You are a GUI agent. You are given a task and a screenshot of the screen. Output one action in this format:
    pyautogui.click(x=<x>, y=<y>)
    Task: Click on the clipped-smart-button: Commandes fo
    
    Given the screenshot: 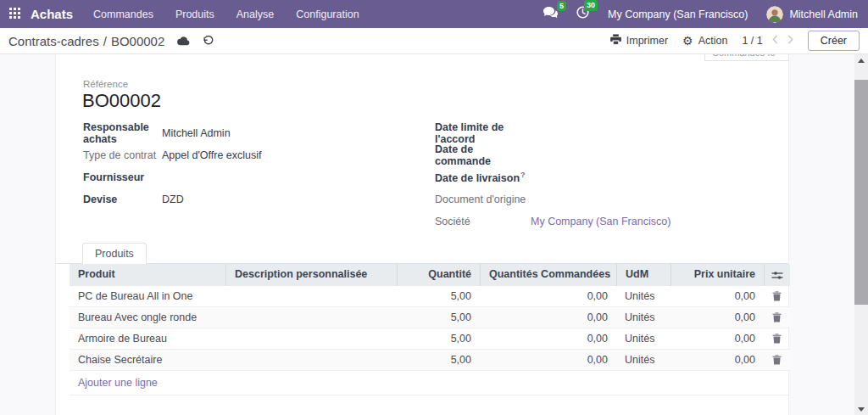 What is the action you would take?
    pyautogui.click(x=747, y=58)
    